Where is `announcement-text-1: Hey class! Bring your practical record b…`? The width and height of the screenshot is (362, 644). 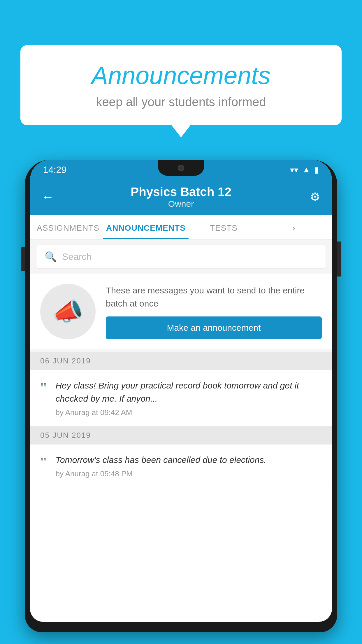 announcement-text-1: Hey class! Bring your practical record b… is located at coordinates (189, 392).